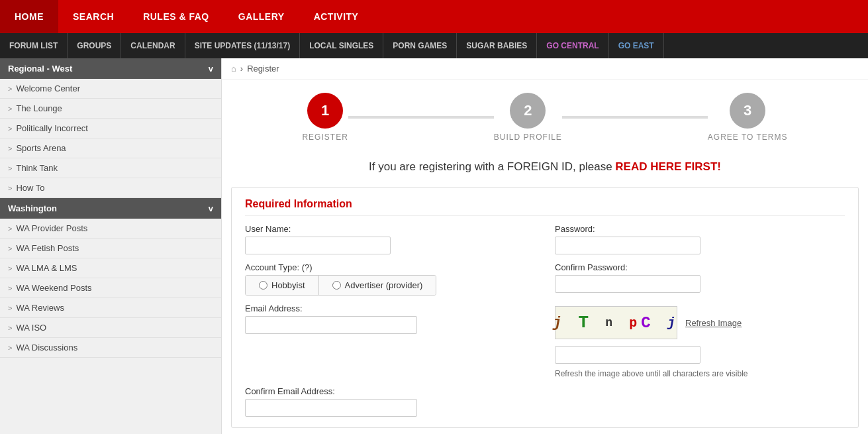  I want to click on sidebar-link-wa-iso: WA ISO, so click(31, 327).